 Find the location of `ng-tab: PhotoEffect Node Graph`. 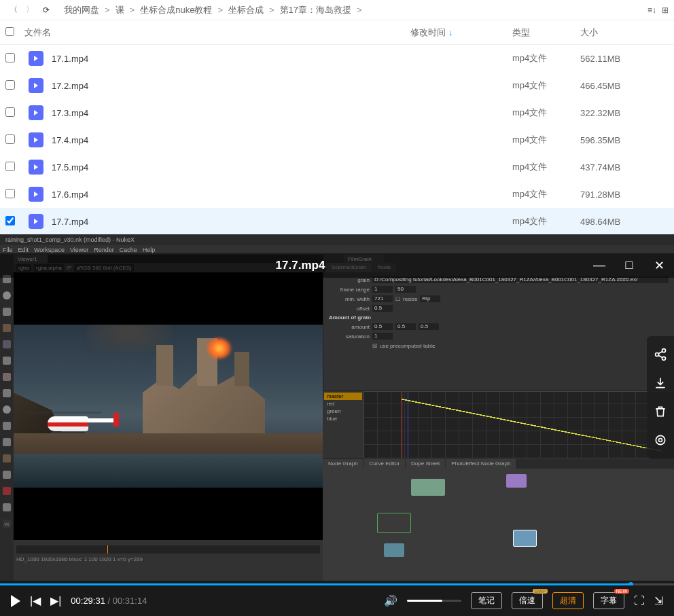

ng-tab: PhotoEffect Node Graph is located at coordinates (481, 464).